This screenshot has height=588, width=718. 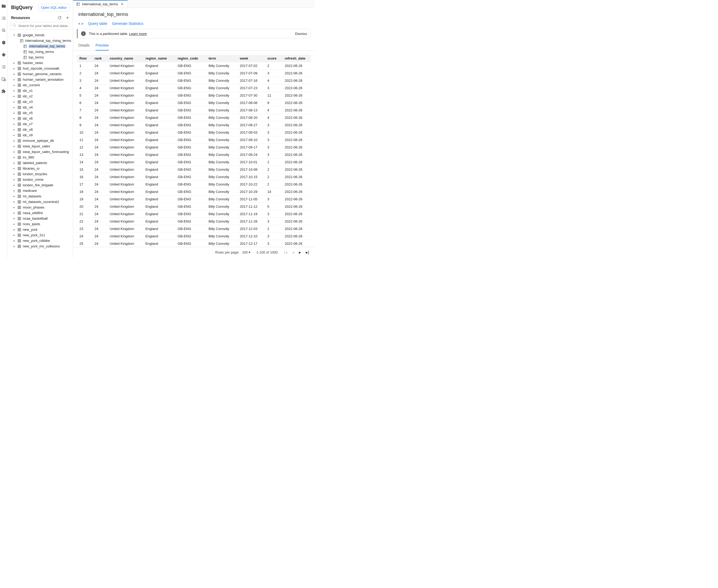 I want to click on table-row: 1924United KingdomEnglandGB-ENGBilly Con…, so click(x=194, y=199).